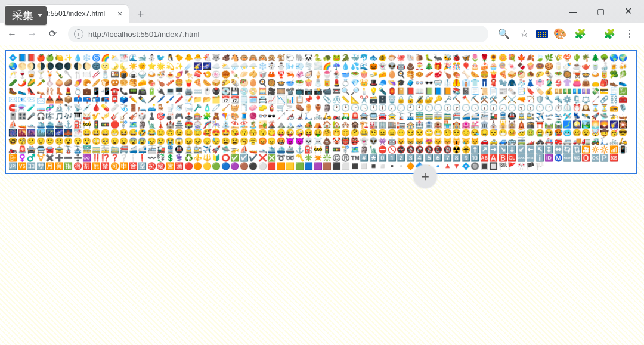 This screenshot has height=345, width=644. What do you see at coordinates (32, 34) in the screenshot?
I see `nav-forward-button: →` at bounding box center [32, 34].